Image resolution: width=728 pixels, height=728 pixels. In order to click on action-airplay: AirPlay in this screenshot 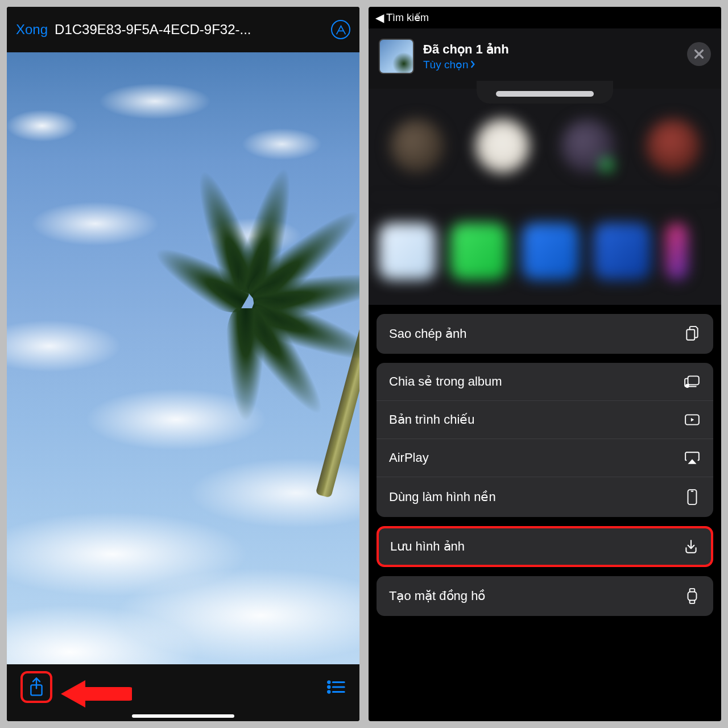, I will do `click(545, 457)`.